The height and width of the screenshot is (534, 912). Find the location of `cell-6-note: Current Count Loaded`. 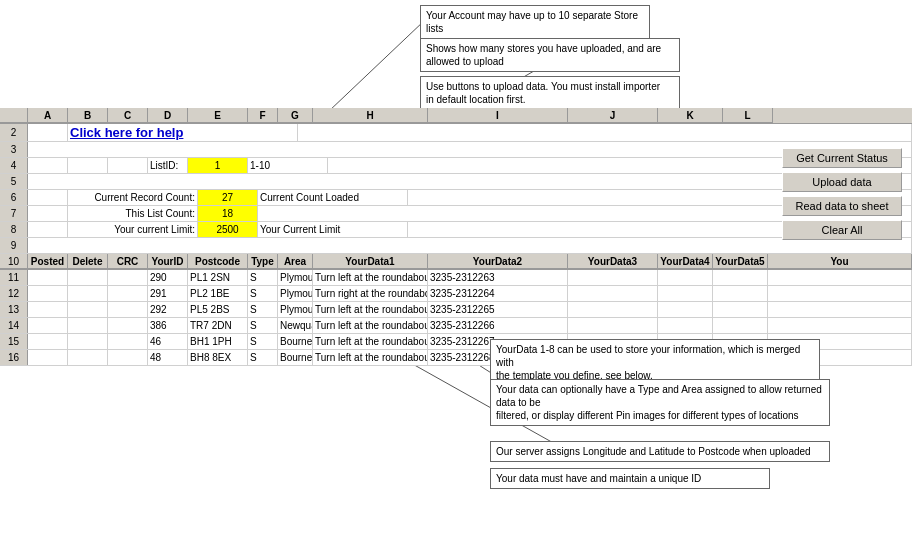

cell-6-note: Current Count Loaded is located at coordinates (333, 198).